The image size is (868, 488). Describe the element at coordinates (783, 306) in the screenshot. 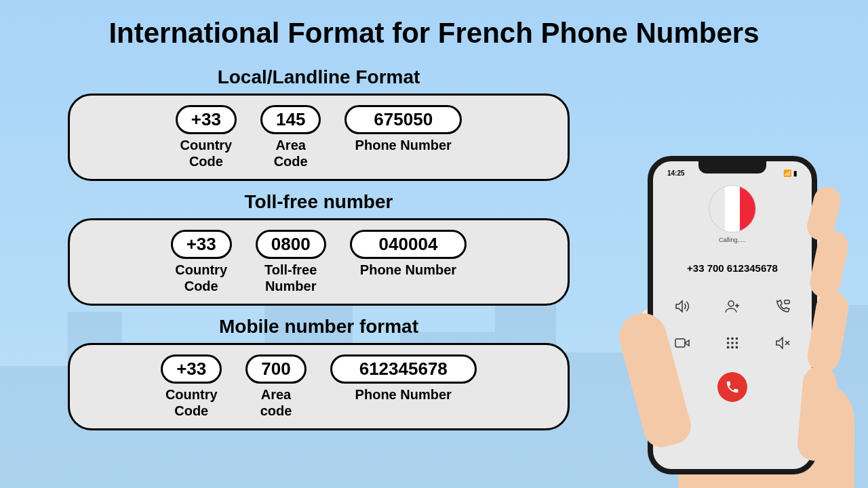

I see `hold-icon` at that location.